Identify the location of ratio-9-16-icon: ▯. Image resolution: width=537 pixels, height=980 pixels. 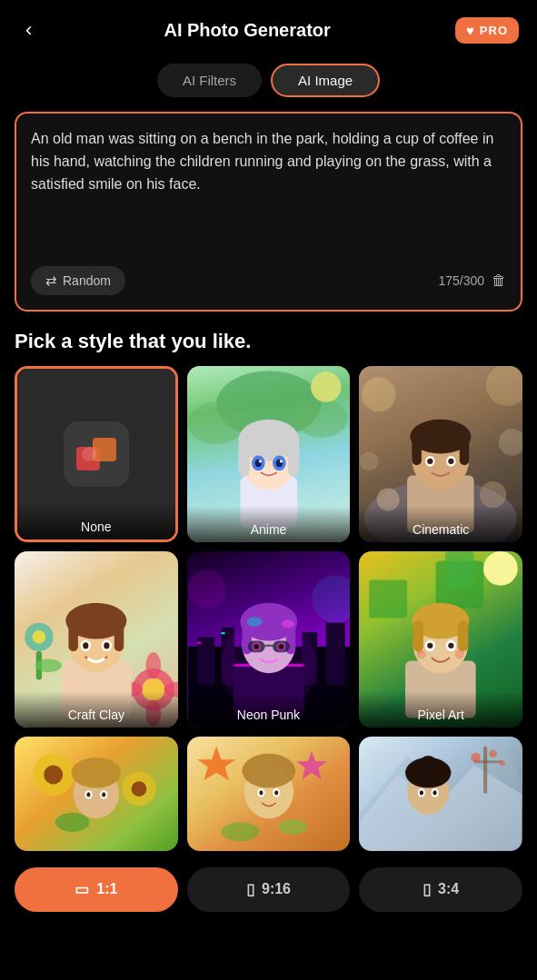
(251, 890).